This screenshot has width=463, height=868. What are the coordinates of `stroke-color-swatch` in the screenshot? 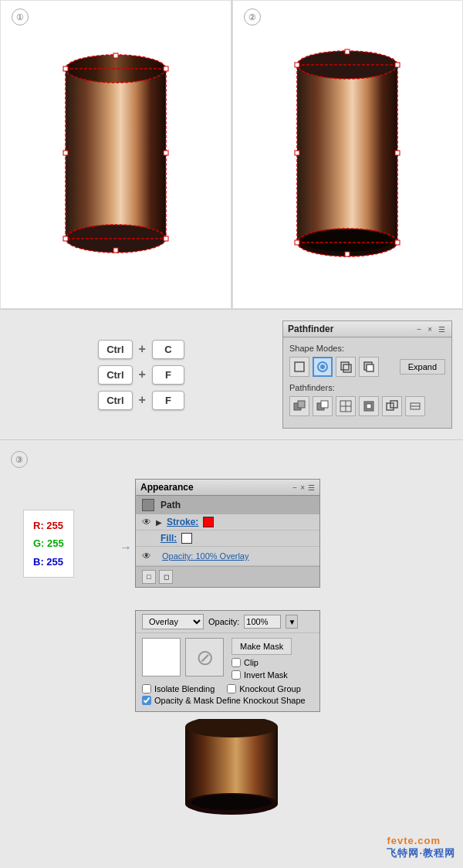 It's located at (208, 522).